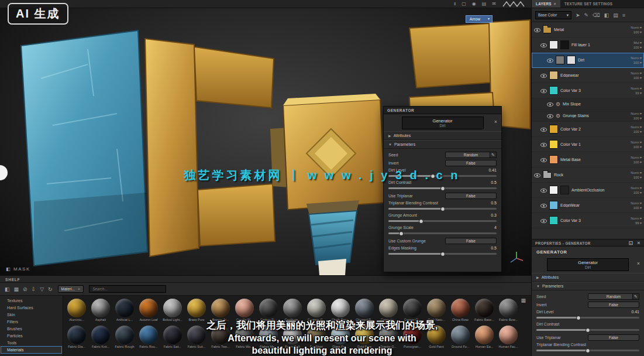 The image size is (644, 356). I want to click on properties-header: PROPERTIES - GENERATOR ⊡×, so click(588, 242).